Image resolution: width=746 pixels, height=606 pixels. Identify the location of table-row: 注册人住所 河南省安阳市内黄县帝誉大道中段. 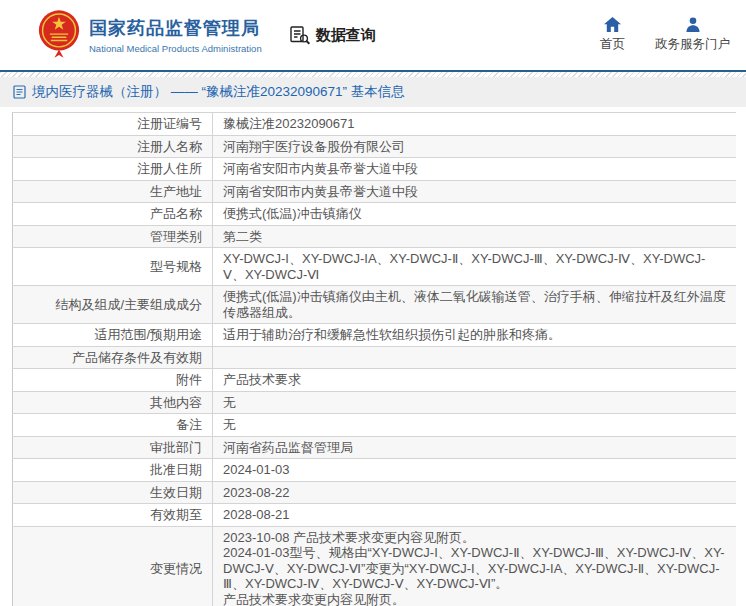
(375, 170).